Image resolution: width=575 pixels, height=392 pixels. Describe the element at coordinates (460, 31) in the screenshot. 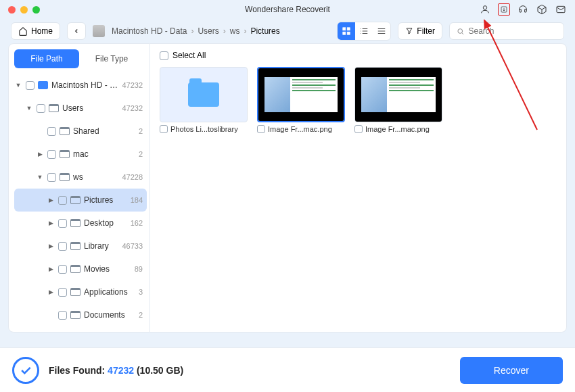

I see `search-icon` at that location.